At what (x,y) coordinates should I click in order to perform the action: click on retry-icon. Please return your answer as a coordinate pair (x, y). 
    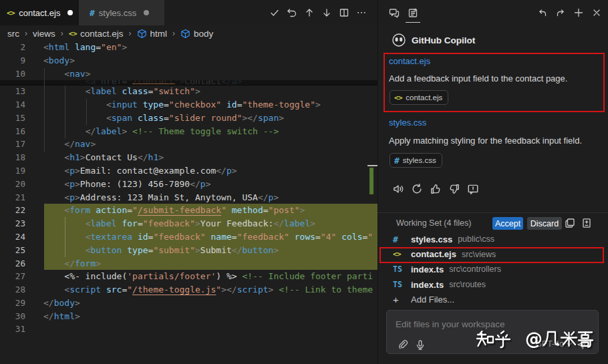
    Looking at the image, I should click on (417, 189).